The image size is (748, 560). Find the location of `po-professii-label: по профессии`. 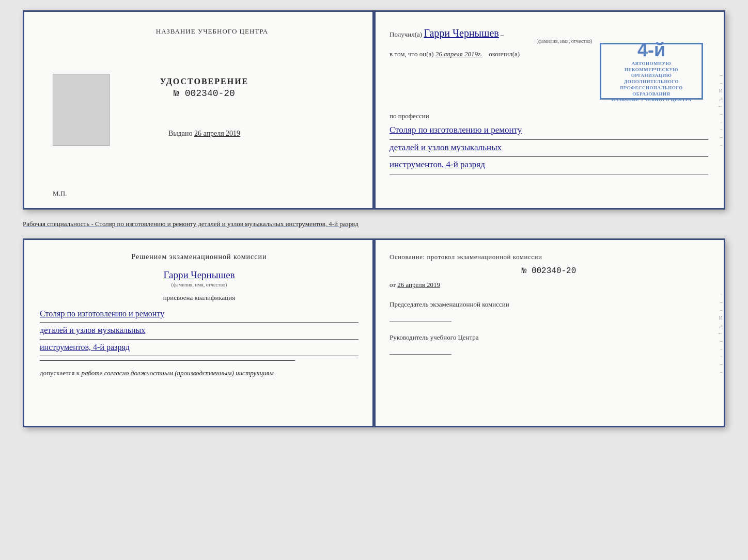

po-professii-label: по профессии is located at coordinates (549, 116).